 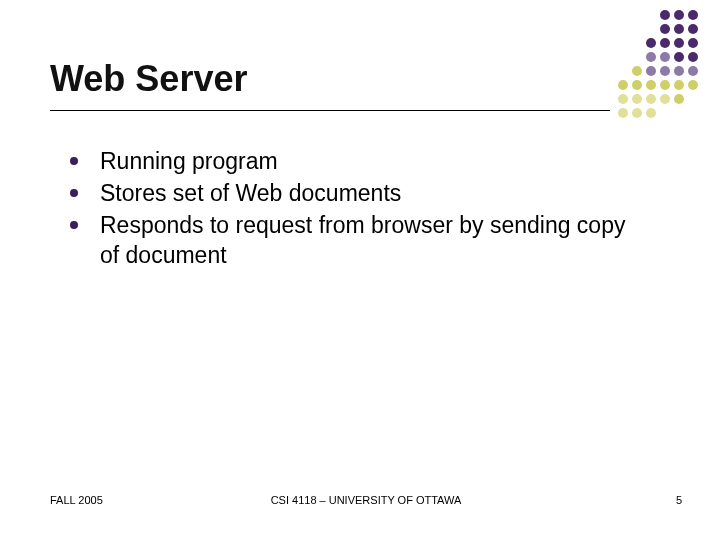 What do you see at coordinates (366, 500) in the screenshot?
I see `footer: FALL 2005 CSI 4118 – UNIVERSITY OF OTTAW…` at bounding box center [366, 500].